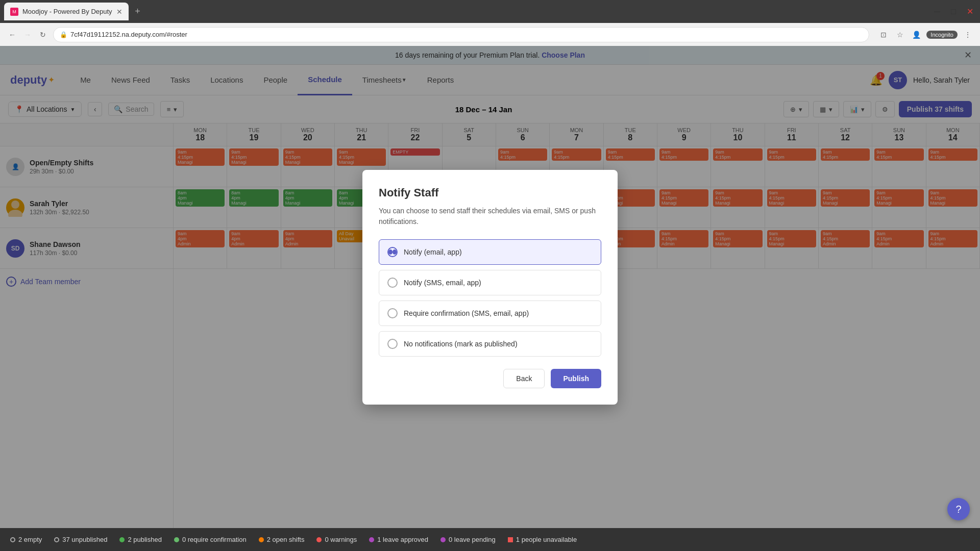  I want to click on leave-pending-dot, so click(443, 540).